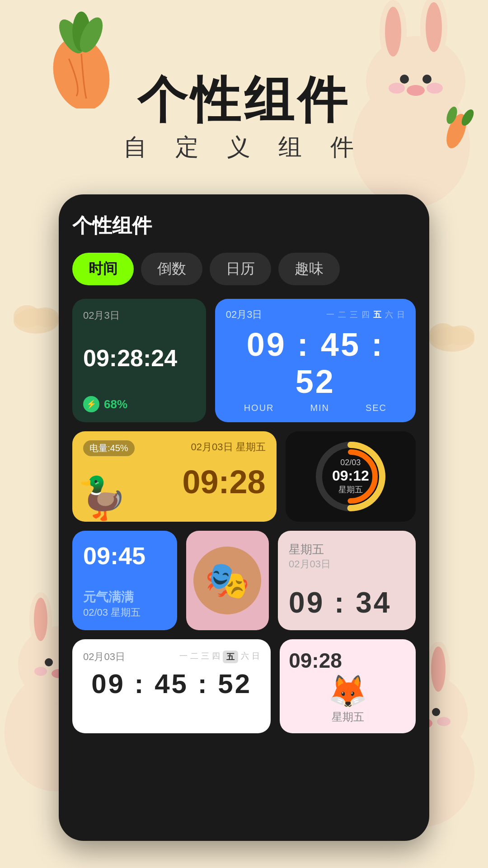  I want to click on sub-title: 自 定 义 组 件, so click(244, 147).